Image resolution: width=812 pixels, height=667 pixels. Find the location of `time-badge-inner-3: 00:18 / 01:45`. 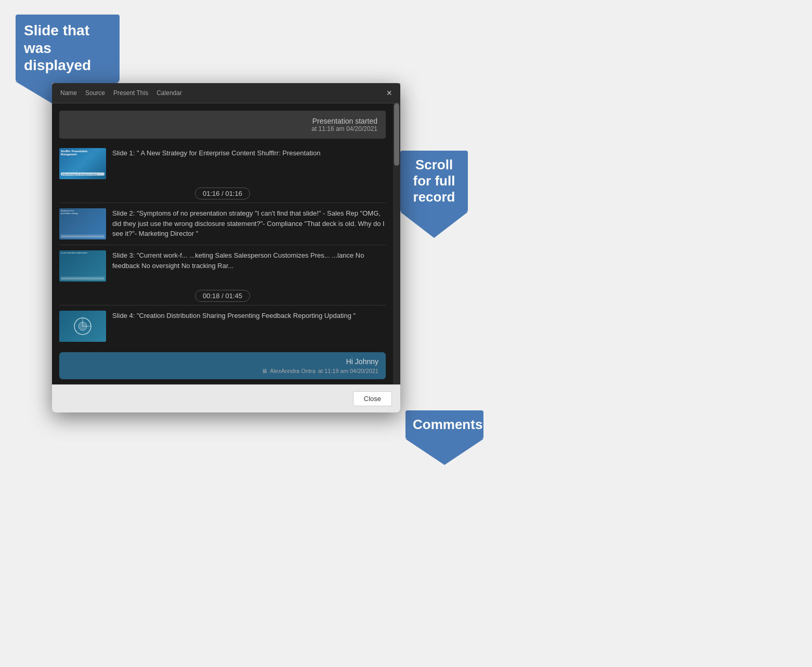

time-badge-inner-3: 00:18 / 01:45 is located at coordinates (222, 296).